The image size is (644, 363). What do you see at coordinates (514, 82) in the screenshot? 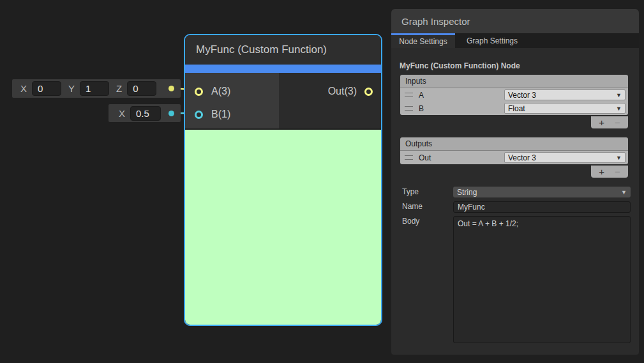
I see `inputs-list-title: Inputs` at bounding box center [514, 82].